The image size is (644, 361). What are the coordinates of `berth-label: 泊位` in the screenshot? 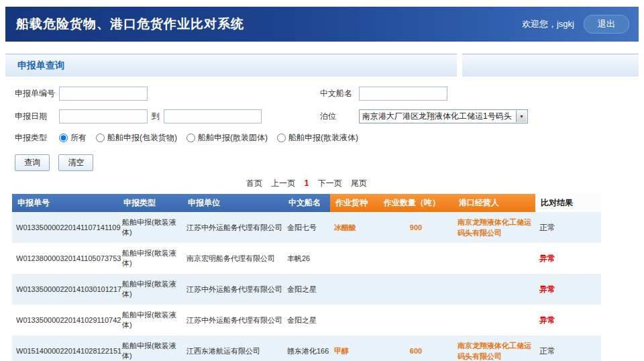 It's located at (339, 117).